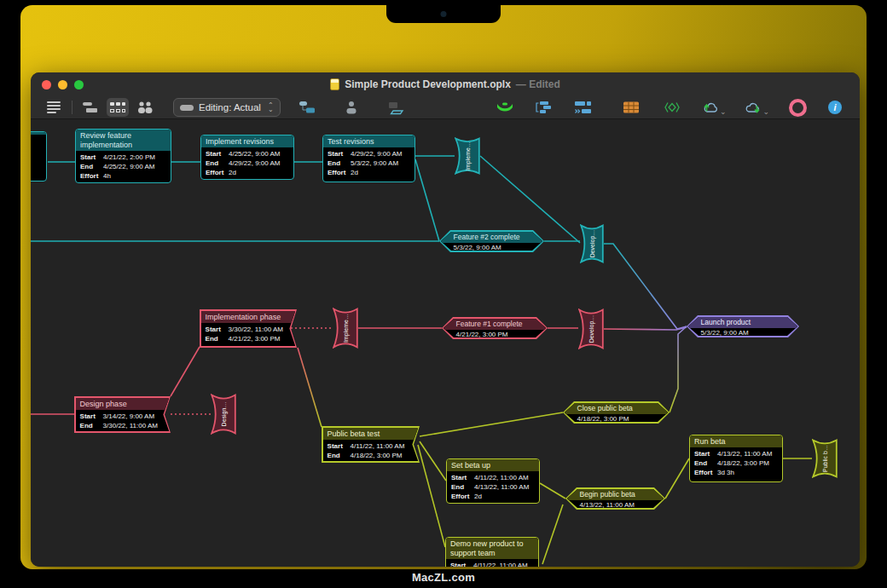  I want to click on cloud-download-icon, so click(753, 107).